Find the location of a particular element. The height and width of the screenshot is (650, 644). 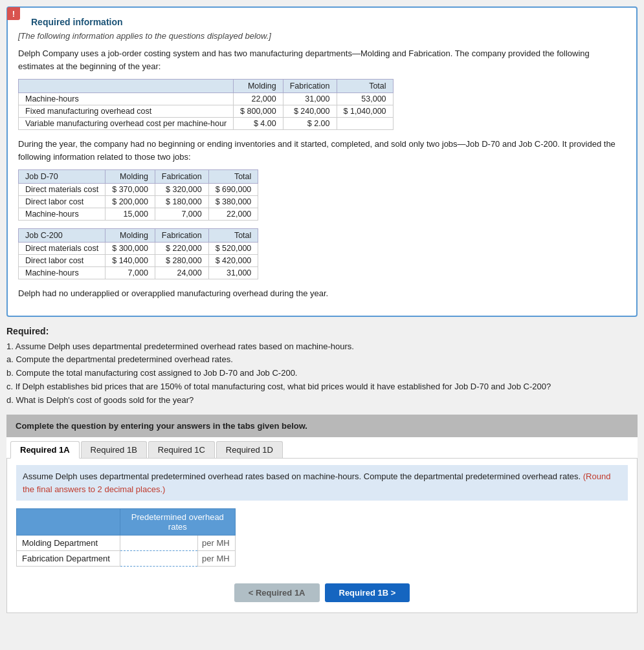

table-cell: $ 180,000 is located at coordinates (181, 202).